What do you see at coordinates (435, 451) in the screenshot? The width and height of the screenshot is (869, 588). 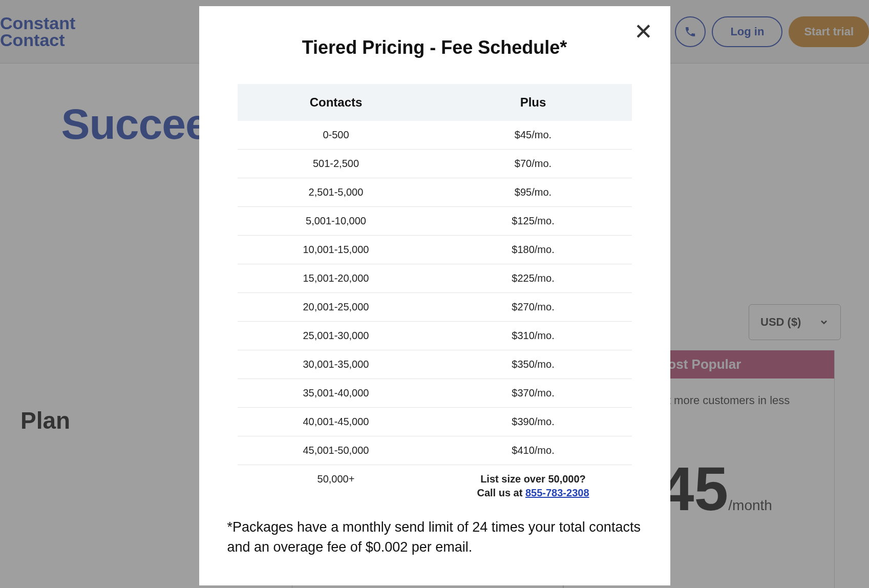 I see `table-row: 45,001-50,000$410/mo.` at bounding box center [435, 451].